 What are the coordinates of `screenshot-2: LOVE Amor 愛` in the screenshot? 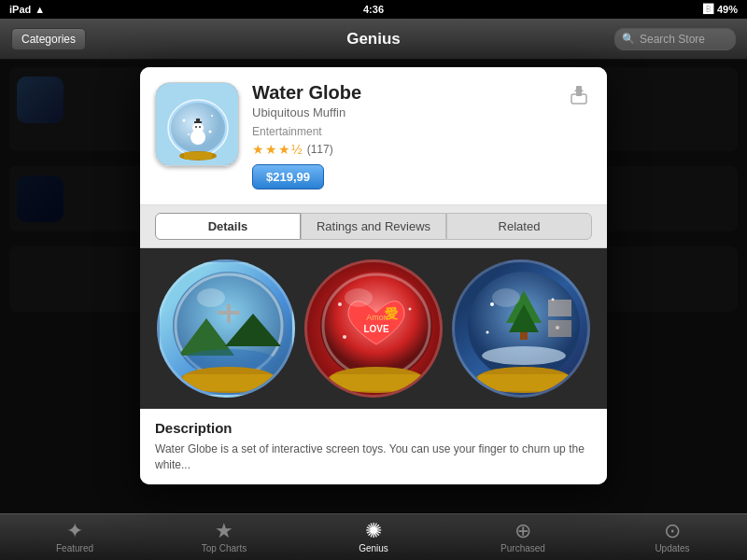 It's located at (374, 329).